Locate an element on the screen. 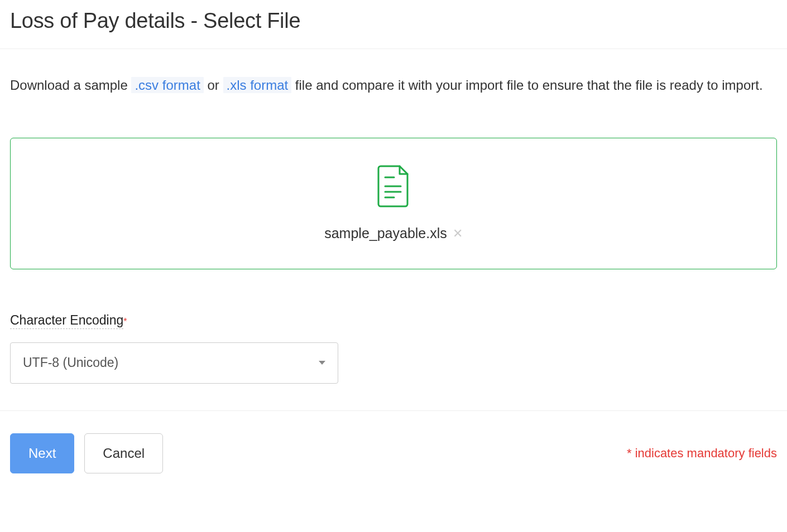 The height and width of the screenshot is (532, 787). chevron-down-icon is located at coordinates (322, 362).